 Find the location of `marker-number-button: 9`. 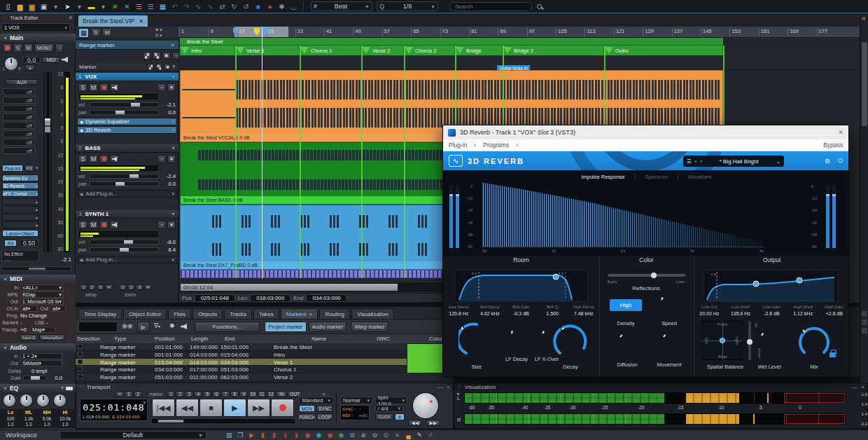

marker-number-button: 9 is located at coordinates (244, 394).